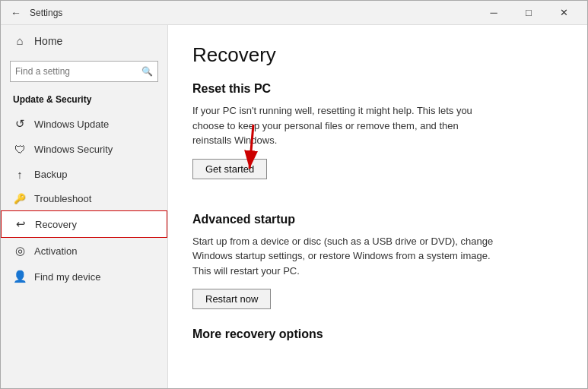  I want to click on get-started-button: Get started, so click(230, 169).